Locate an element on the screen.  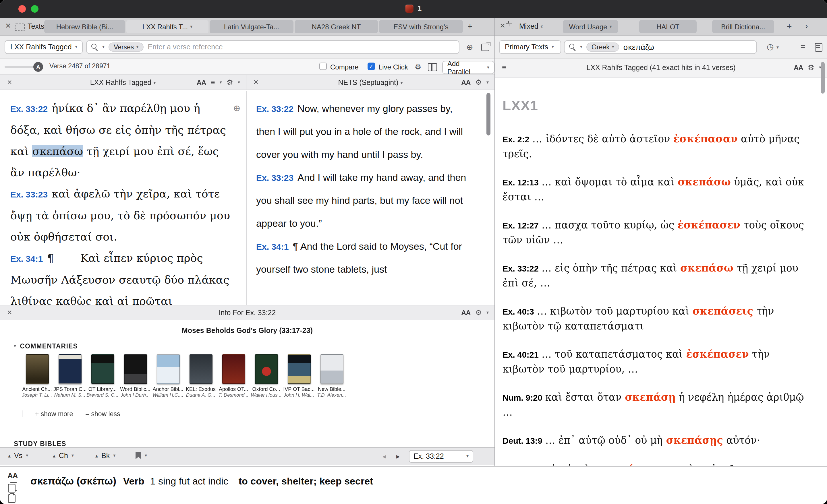
compare-checkbox is located at coordinates (323, 66).